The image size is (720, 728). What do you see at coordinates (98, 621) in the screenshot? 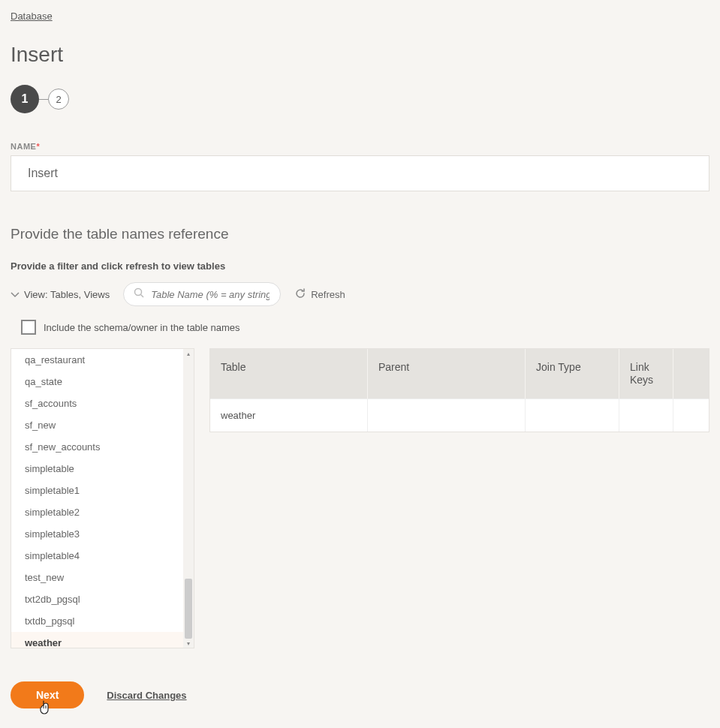
I see `list-item: txtdb_pgsql` at bounding box center [98, 621].